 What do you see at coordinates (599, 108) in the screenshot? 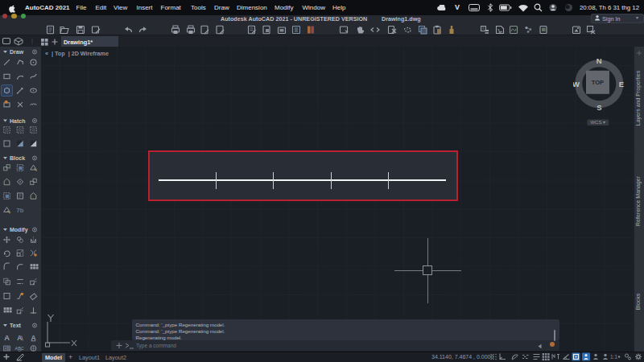
I see `svg-text: S` at bounding box center [599, 108].